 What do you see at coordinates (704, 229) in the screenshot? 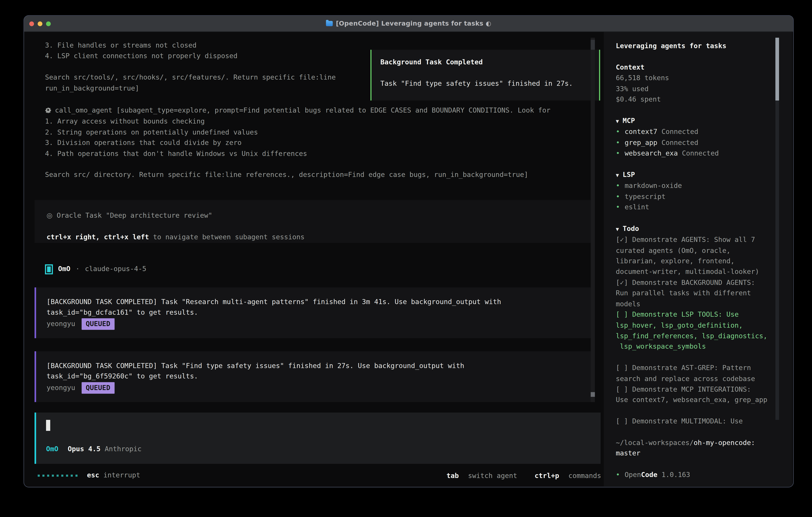
I see `todo-section-header: Todo` at bounding box center [704, 229].